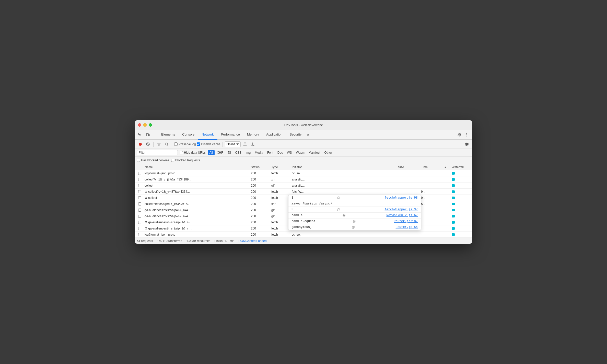  What do you see at coordinates (344, 167) in the screenshot?
I see `header-initiator: Initiator` at bounding box center [344, 167].